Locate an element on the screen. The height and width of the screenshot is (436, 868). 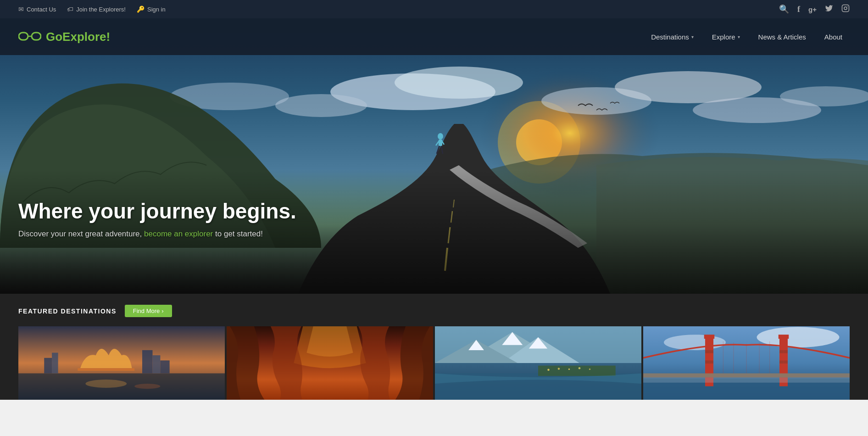
featured-title: FEATURED DESTINATIONS is located at coordinates (67, 311).